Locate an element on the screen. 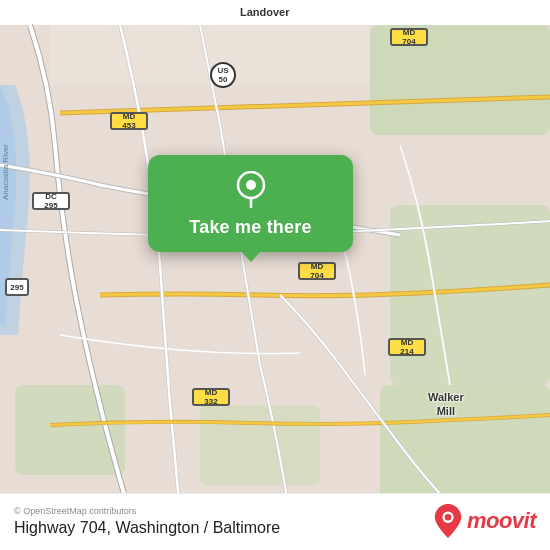 The image size is (550, 550). route-badge-md332: MD 332 is located at coordinates (211, 397).